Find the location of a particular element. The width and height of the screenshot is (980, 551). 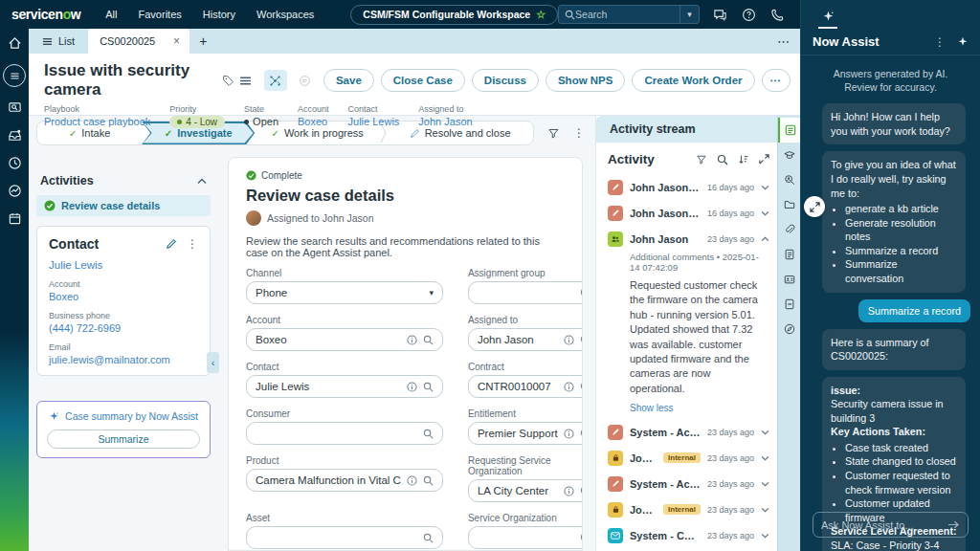

help-icon is located at coordinates (748, 15).